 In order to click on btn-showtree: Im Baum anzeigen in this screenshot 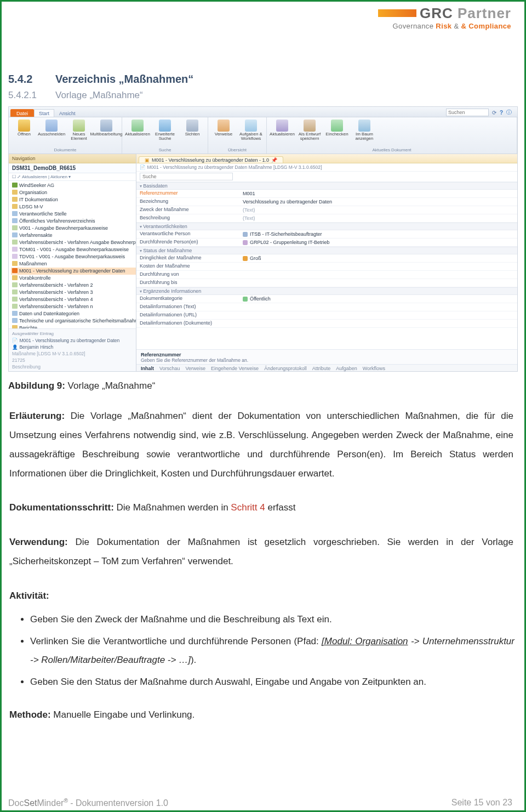, I will do `click(364, 130)`.